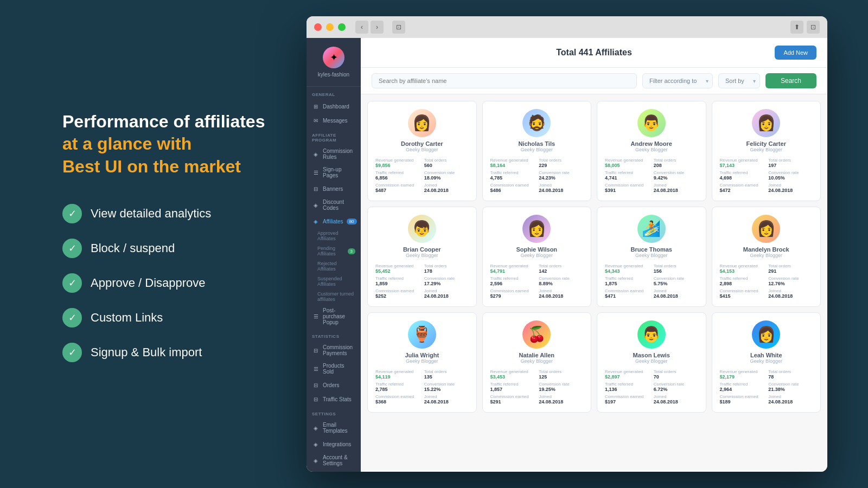 This screenshot has height=488, width=868. What do you see at coordinates (422, 151) in the screenshot?
I see `affiliate-card: 👩 Dorothy Carter Geeky Blogger Revenue g…` at bounding box center [422, 151].